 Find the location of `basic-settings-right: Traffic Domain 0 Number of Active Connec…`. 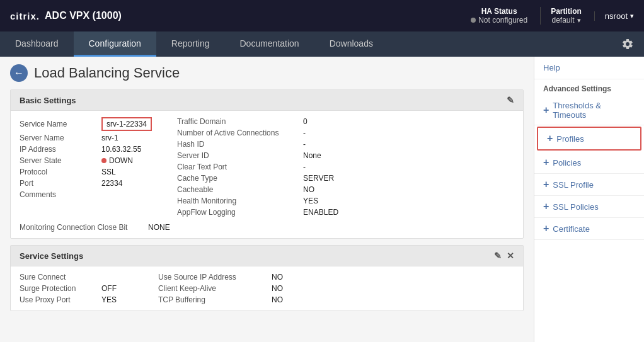

basic-settings-right: Traffic Domain 0 Number of Active Connec… is located at coordinates (265, 167).